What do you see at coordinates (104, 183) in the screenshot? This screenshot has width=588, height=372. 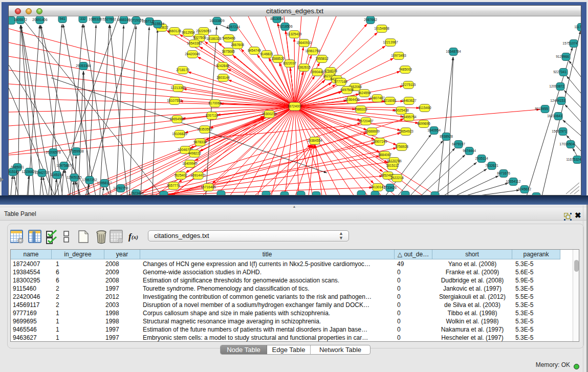 I see `svg-text: 10958117` at bounding box center [104, 183].